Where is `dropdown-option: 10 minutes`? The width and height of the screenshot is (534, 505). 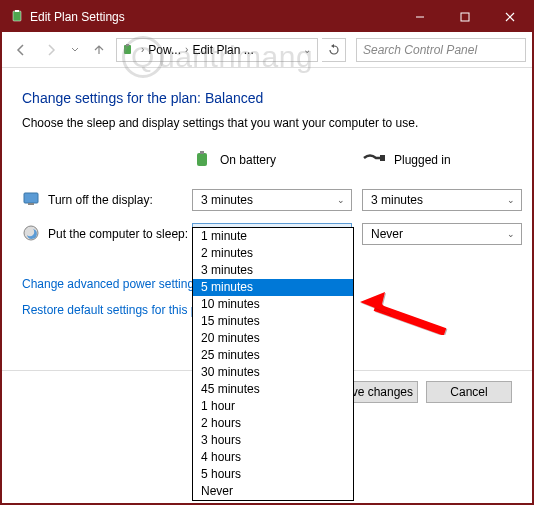 dropdown-option: 10 minutes is located at coordinates (273, 304).